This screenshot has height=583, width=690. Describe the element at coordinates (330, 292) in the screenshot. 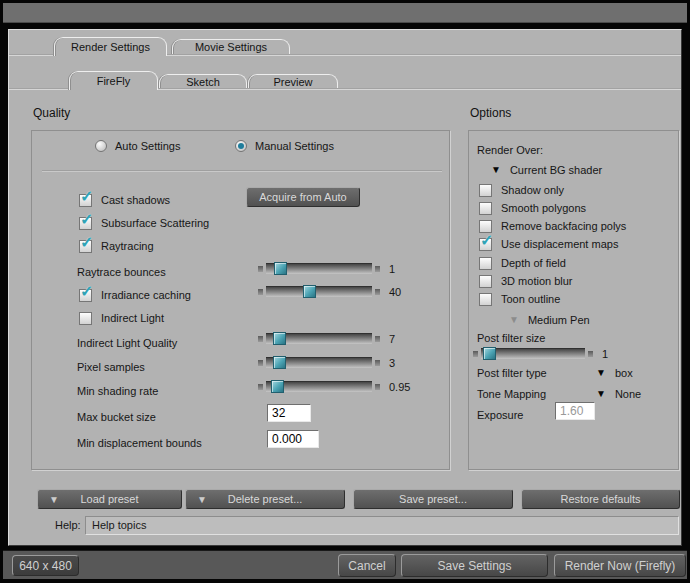

I see `irradiance-caching-slider: 40` at that location.